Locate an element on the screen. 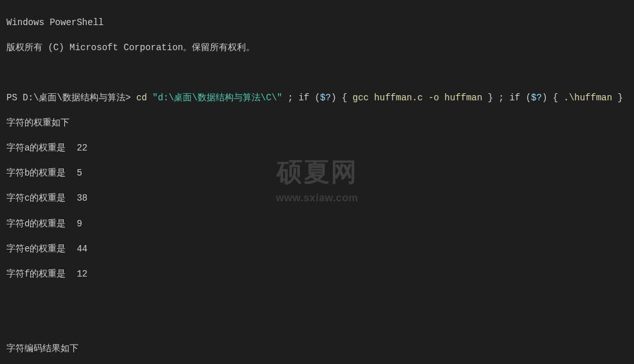 Image resolution: width=634 pixels, height=364 pixels. command-line: PS D:\桌面\数据结构与算法> cd "d:\桌面\数据结构与算法\C\" … is located at coordinates (317, 98).